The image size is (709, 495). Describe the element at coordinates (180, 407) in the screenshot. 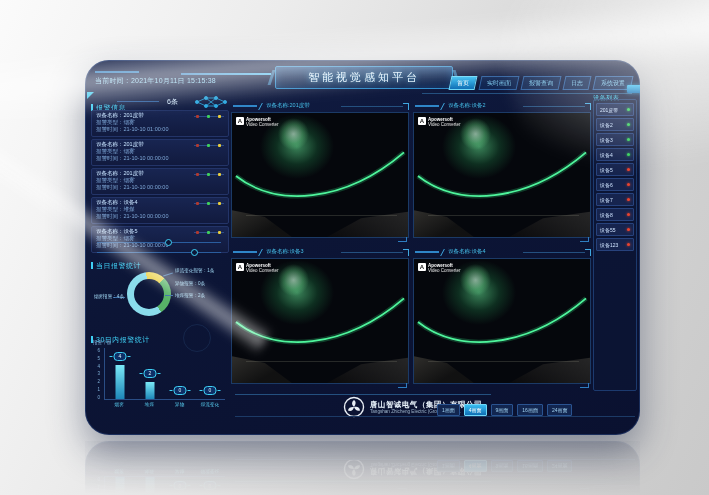

I see `bar-category-label: 异物` at that location.